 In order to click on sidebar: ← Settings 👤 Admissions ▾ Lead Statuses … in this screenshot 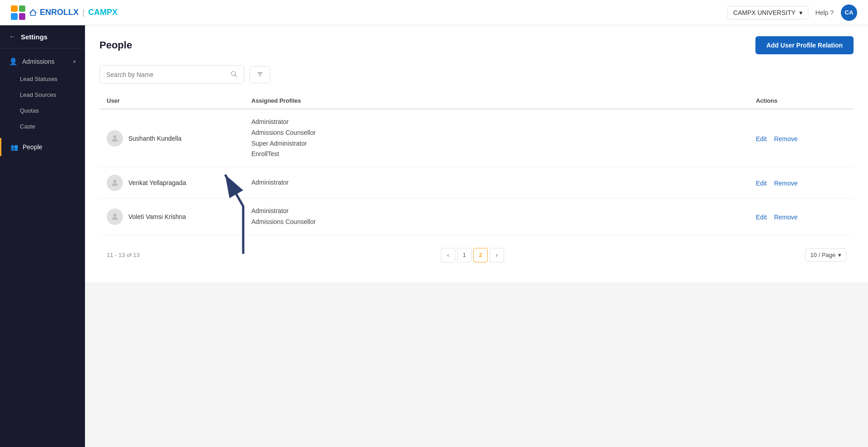, I will do `click(42, 236)`.